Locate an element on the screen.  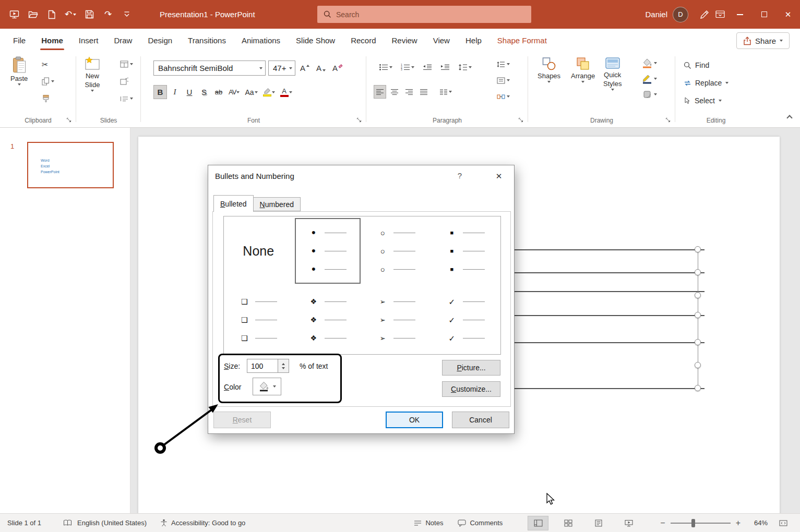
customize-quick-access-icon is located at coordinates (127, 15).